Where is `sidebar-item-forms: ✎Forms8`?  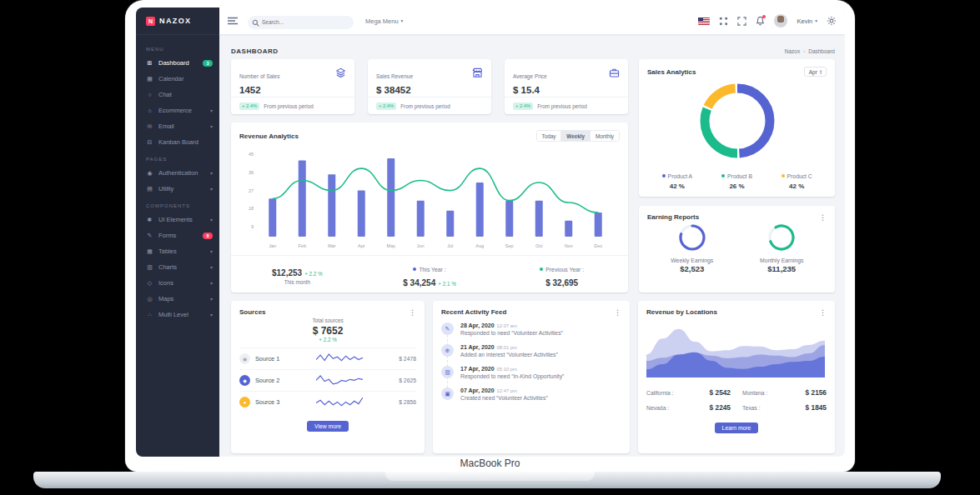
sidebar-item-forms: ✎Forms8 is located at coordinates (178, 235).